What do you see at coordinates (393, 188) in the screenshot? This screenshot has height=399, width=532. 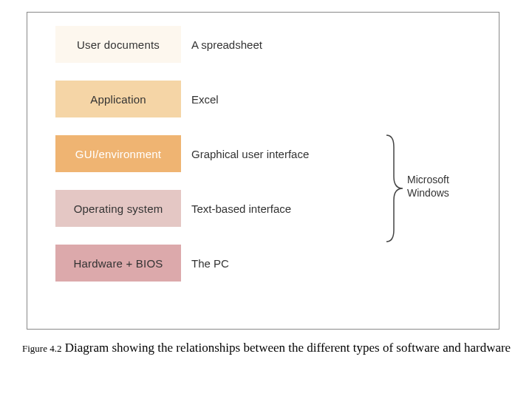 I see `curly-brace-icon` at bounding box center [393, 188].